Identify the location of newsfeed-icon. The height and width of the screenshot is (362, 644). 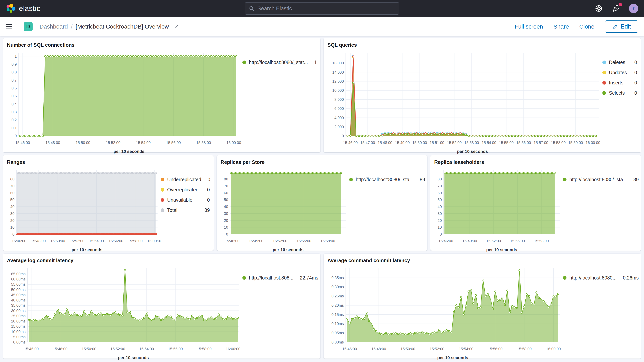
(616, 8).